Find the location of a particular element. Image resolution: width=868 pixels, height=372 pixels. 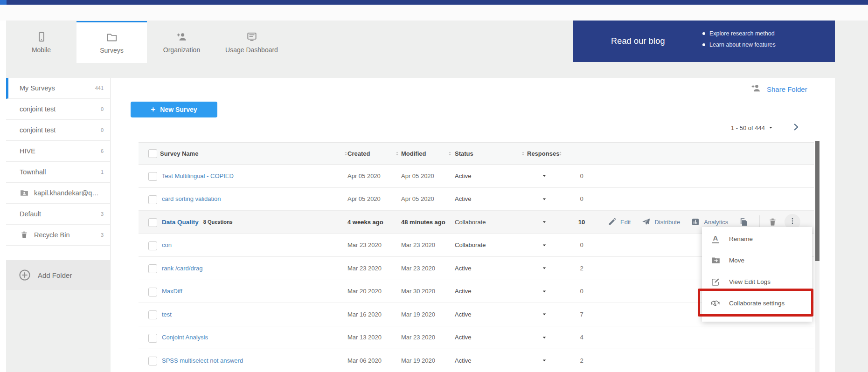

modified-cell: Apr 05 2020 is located at coordinates (418, 176).